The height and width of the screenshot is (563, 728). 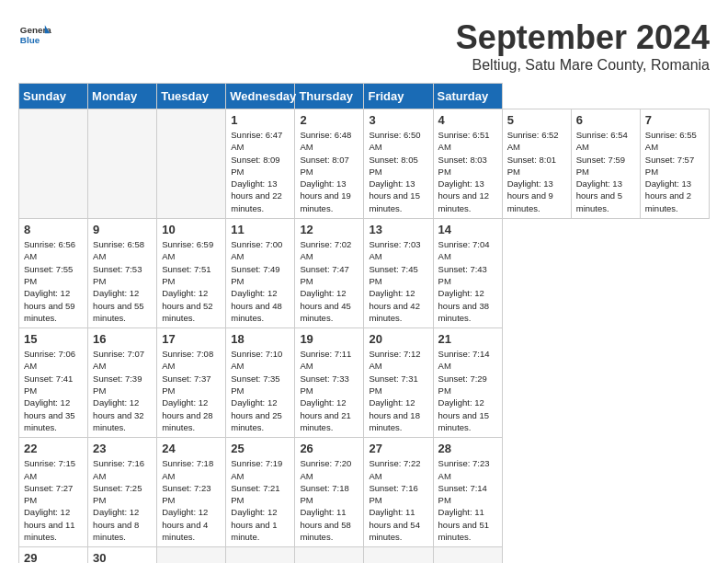 What do you see at coordinates (329, 390) in the screenshot?
I see `day-info: Sunrise: 7:11 AMSunset: 7:33 PMDaylight:…` at bounding box center [329, 390].